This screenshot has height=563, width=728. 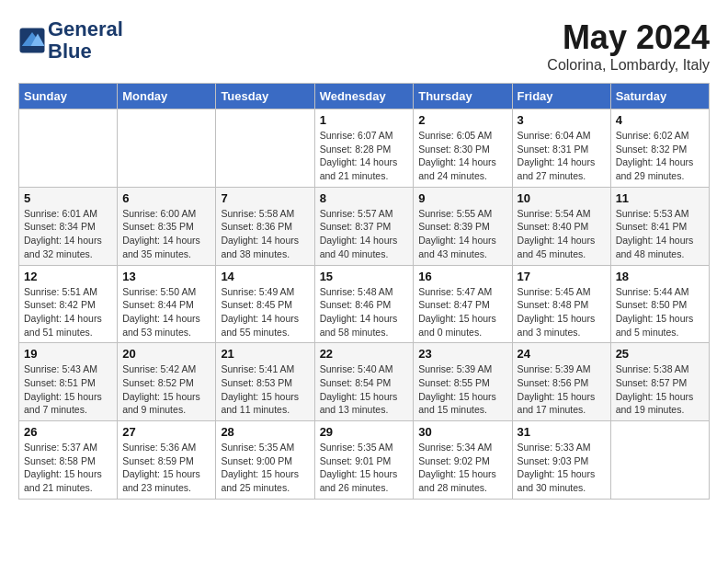 I want to click on day-info: Sunrise: 6:05 AM Sunset: 8:30 PM Dayligh…, so click(x=462, y=156).